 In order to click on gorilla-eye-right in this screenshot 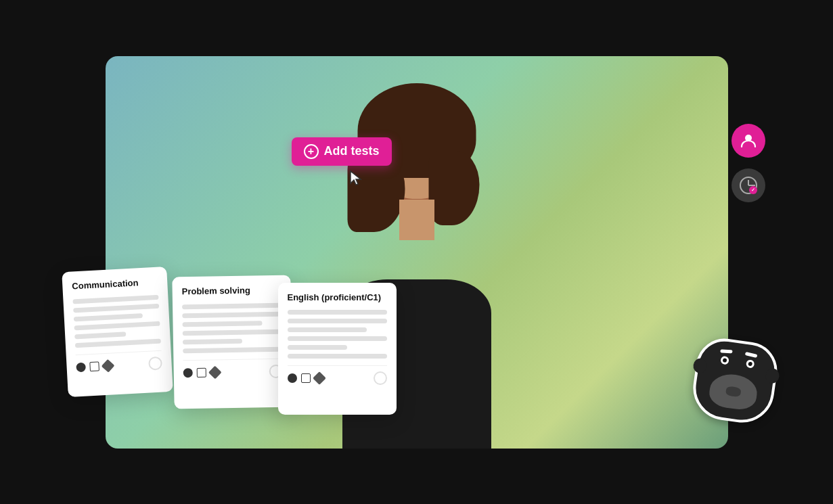, I will do `click(750, 364)`.